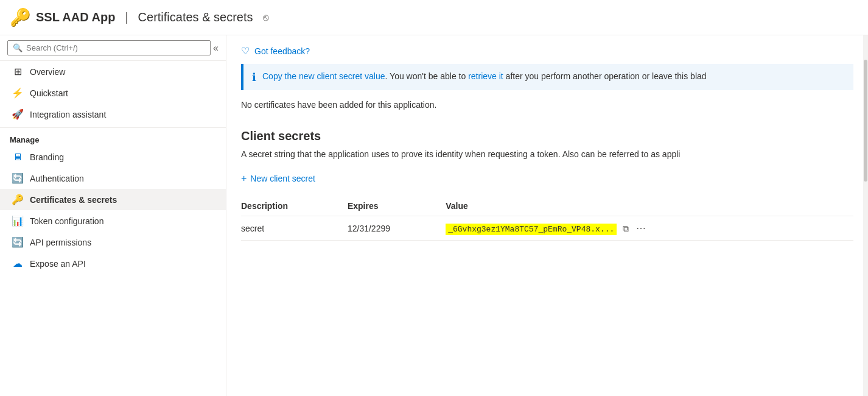 The image size is (868, 396). I want to click on sidebar-label-quickstart: Quickstart, so click(49, 93).